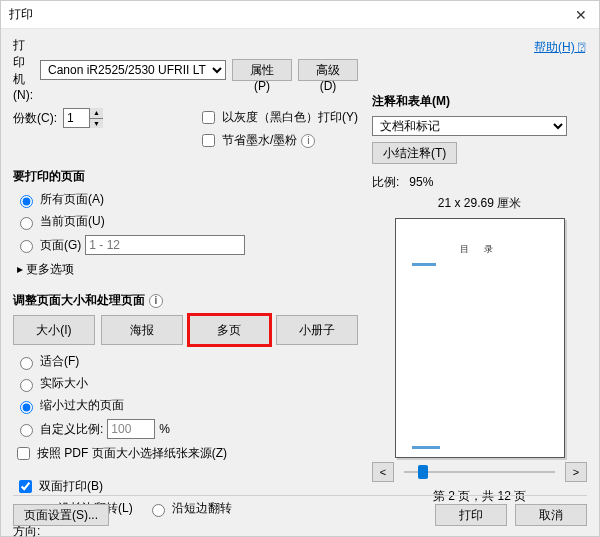  Describe the element at coordinates (79, 300) in the screenshot. I see `sizing-group-title: 调整页面大小和处理页面` at that location.